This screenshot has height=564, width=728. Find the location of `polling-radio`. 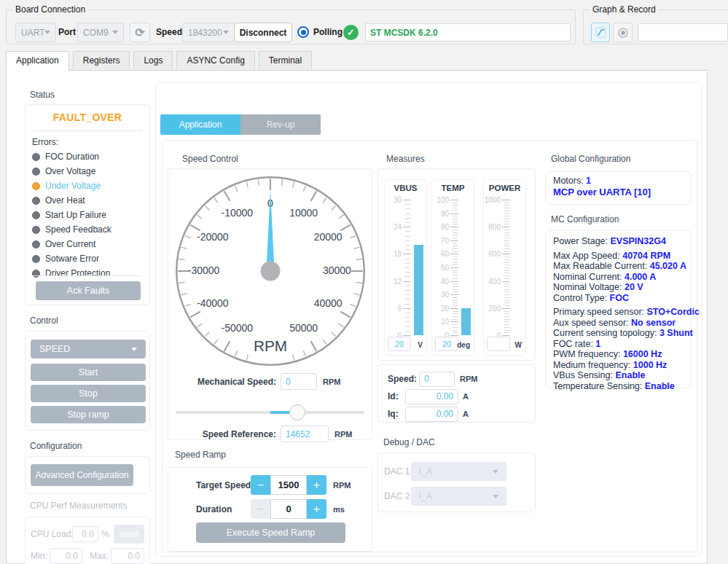

polling-radio is located at coordinates (303, 32).